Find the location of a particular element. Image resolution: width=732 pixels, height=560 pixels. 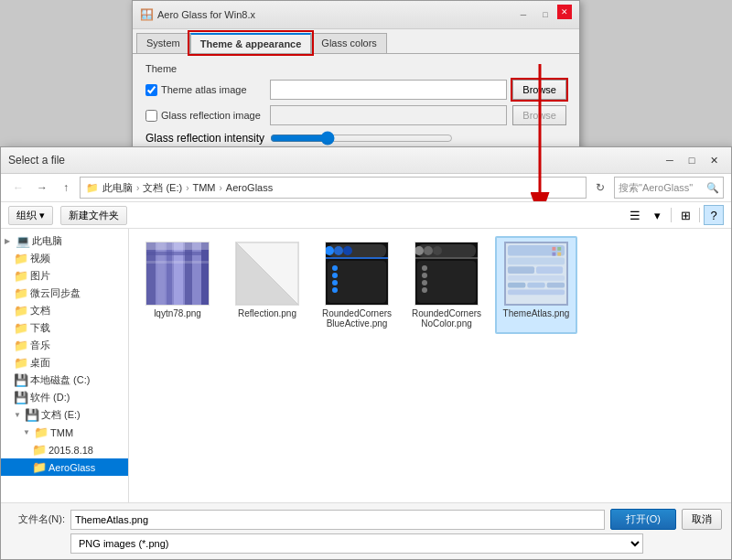

fd-organize-btn: 组织 ▾ is located at coordinates (31, 216).